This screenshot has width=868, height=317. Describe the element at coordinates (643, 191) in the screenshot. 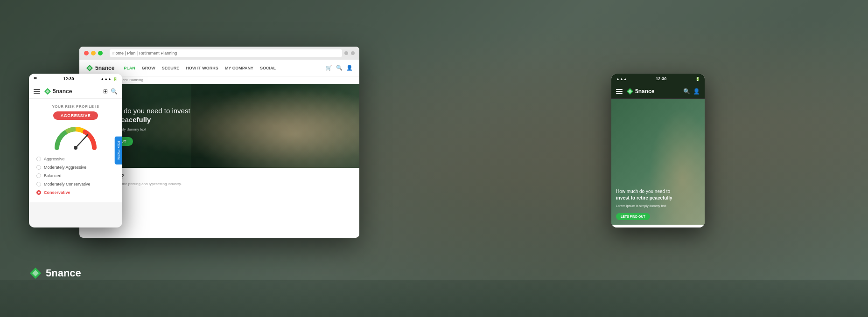

I see `mobile-hero-line1: How much do you need to` at that location.